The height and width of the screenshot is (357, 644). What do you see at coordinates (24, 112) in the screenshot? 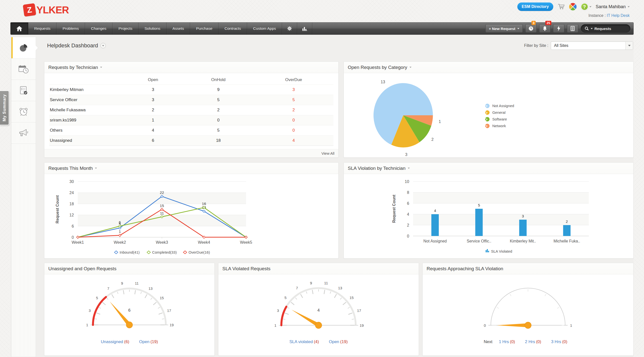
I see `sidebar-item-reminders` at bounding box center [24, 112].